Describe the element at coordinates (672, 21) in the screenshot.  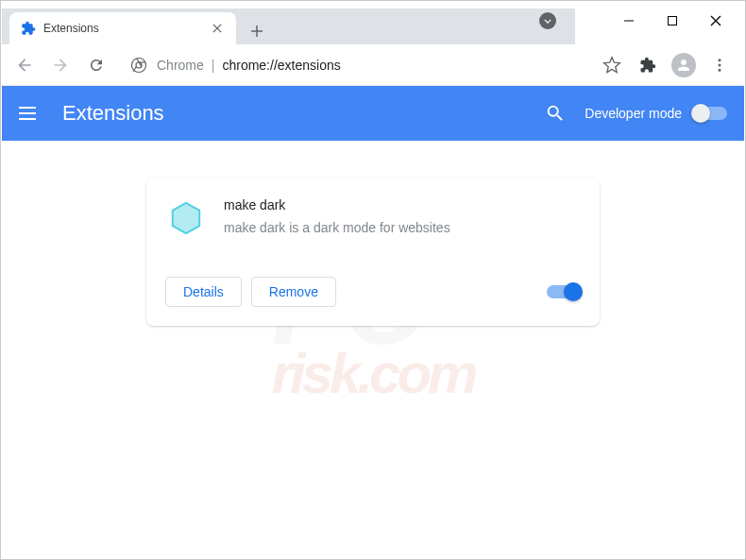
I see `maximize-button` at that location.